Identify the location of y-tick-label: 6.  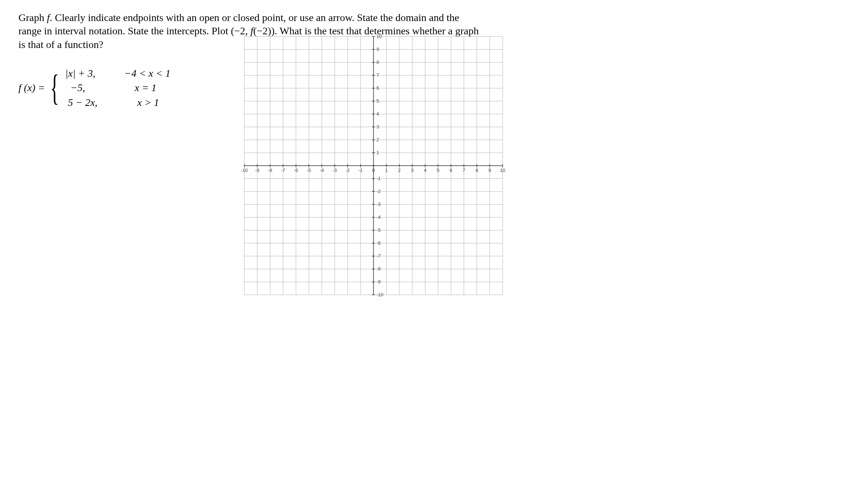
(378, 88).